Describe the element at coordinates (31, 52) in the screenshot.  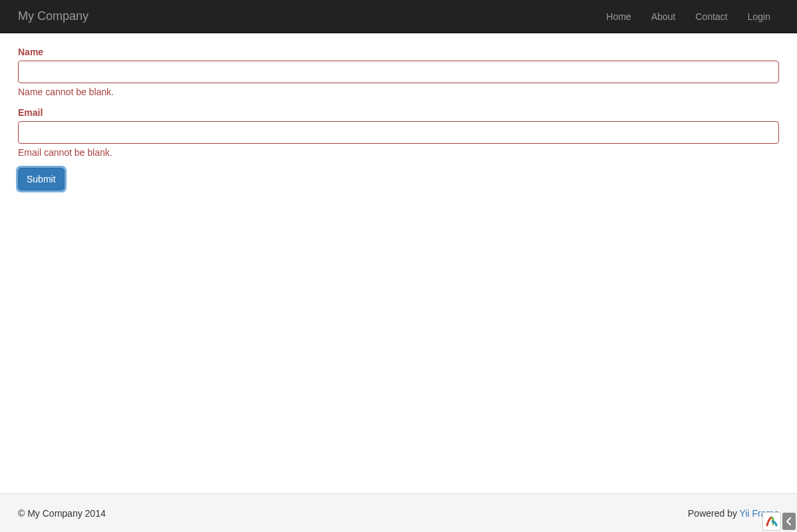
I see `name-label: Name` at that location.